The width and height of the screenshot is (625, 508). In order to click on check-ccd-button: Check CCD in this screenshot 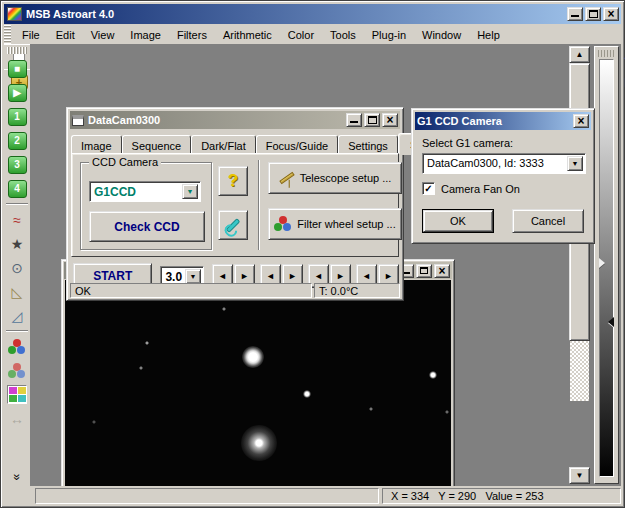, I will do `click(147, 226)`.